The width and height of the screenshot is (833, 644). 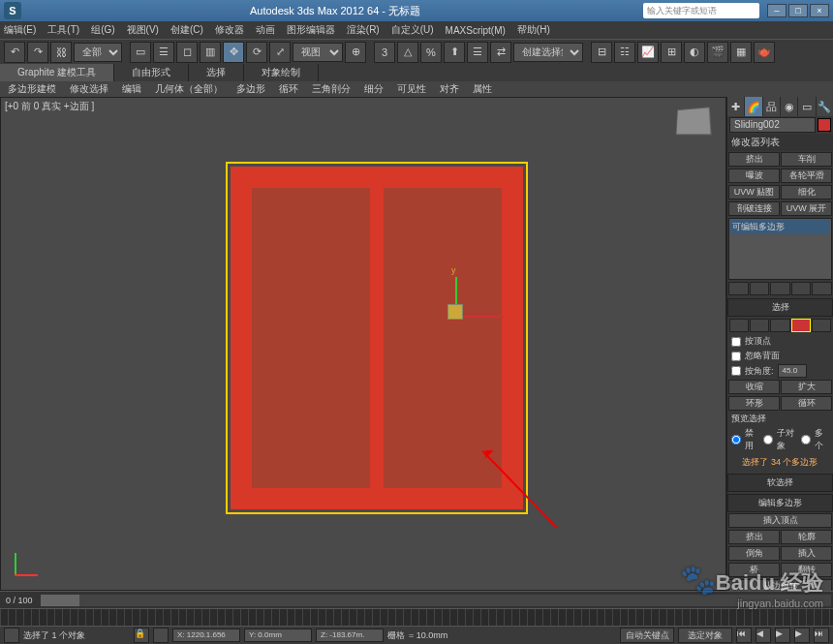 I want to click on menu-views: 视图(V), so click(x=143, y=30).